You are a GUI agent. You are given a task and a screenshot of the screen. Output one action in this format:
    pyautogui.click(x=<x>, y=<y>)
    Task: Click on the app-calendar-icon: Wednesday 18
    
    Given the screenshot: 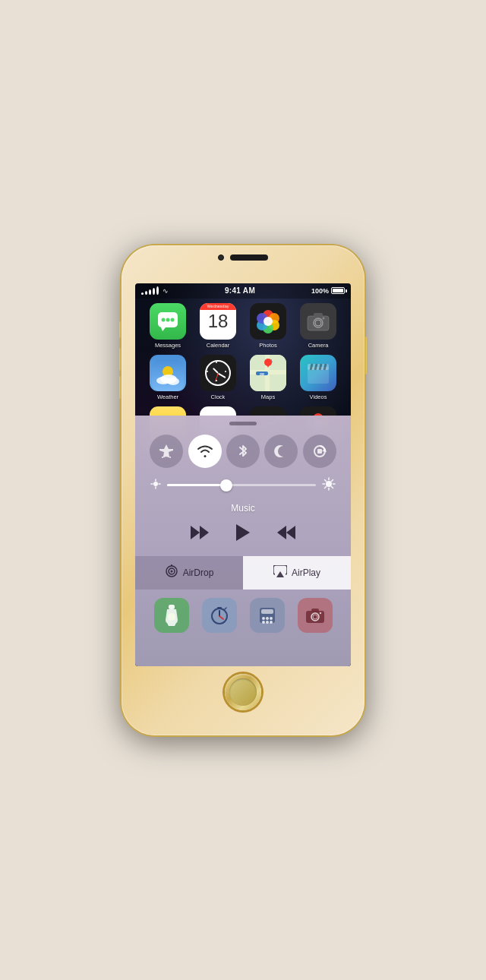 What is the action you would take?
    pyautogui.click(x=218, y=321)
    